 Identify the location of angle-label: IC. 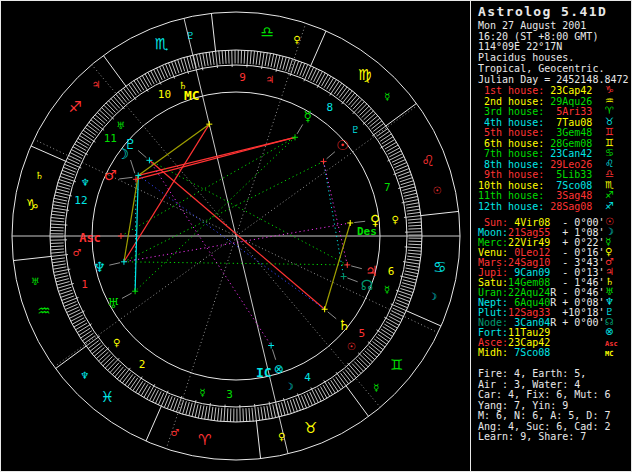
(264, 372).